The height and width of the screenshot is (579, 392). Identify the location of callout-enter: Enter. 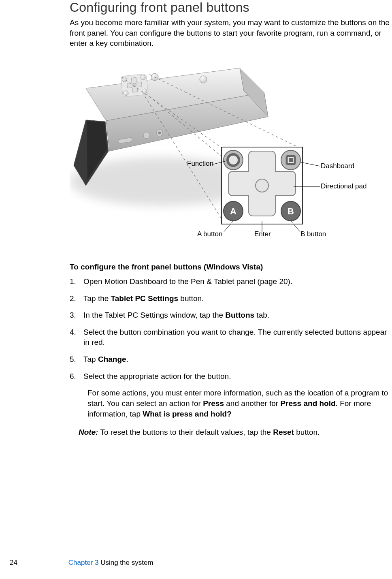
(262, 234).